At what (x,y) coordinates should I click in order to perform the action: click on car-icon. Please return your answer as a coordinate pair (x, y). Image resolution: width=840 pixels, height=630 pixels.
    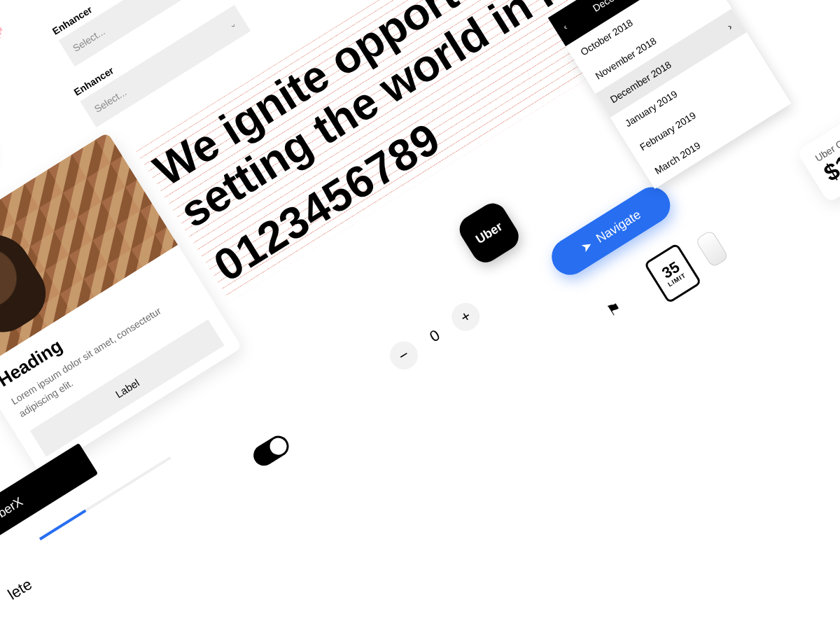
    Looking at the image, I should click on (713, 249).